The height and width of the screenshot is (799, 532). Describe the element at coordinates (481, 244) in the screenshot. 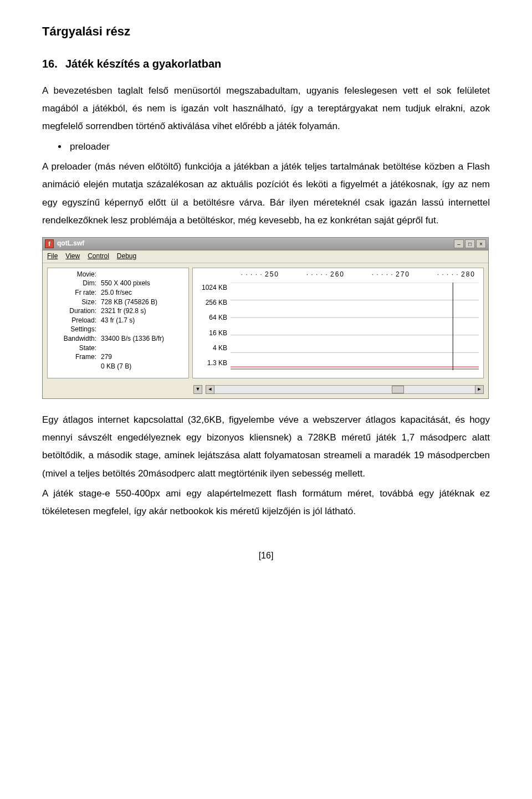

I see `close-button: ×` at that location.